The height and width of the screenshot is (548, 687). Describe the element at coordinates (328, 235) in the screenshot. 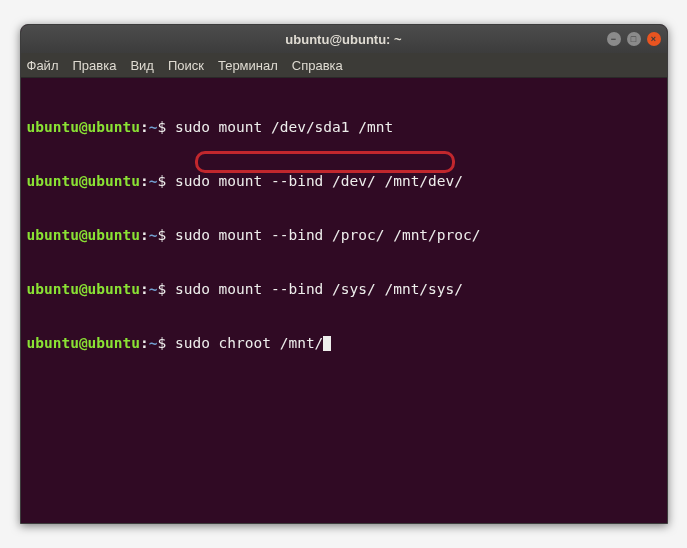

I see `command-text: sudo mount --bind /proc/ /mnt/proc/` at that location.